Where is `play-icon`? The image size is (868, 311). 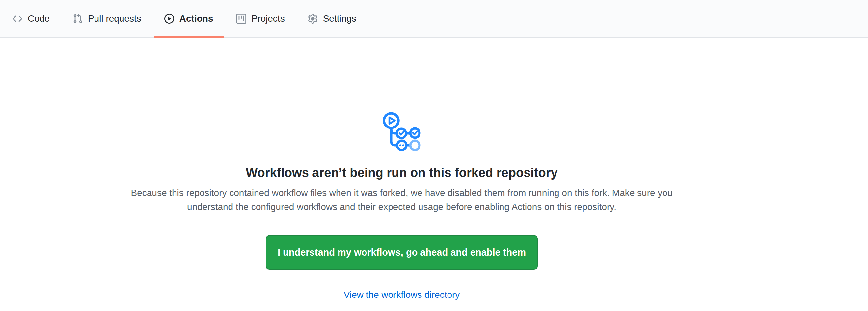
play-icon is located at coordinates (169, 19).